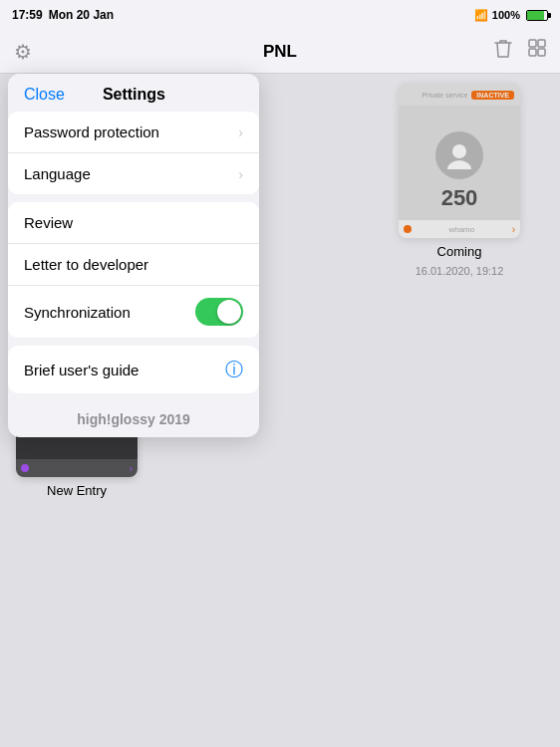  I want to click on settings-group-3: Brief user's guide ⓘ, so click(134, 370).